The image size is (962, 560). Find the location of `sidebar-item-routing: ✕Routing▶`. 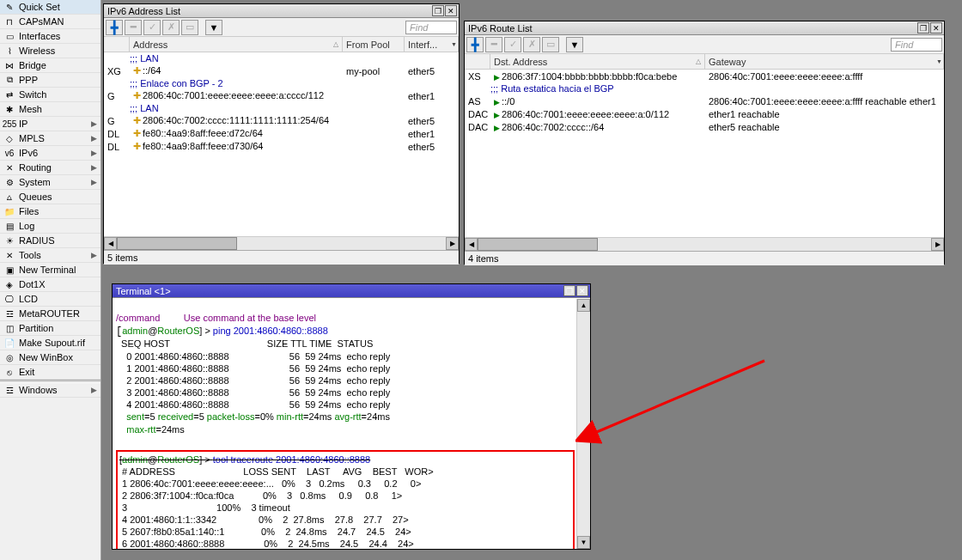

sidebar-item-routing: ✕Routing▶ is located at coordinates (50, 168).